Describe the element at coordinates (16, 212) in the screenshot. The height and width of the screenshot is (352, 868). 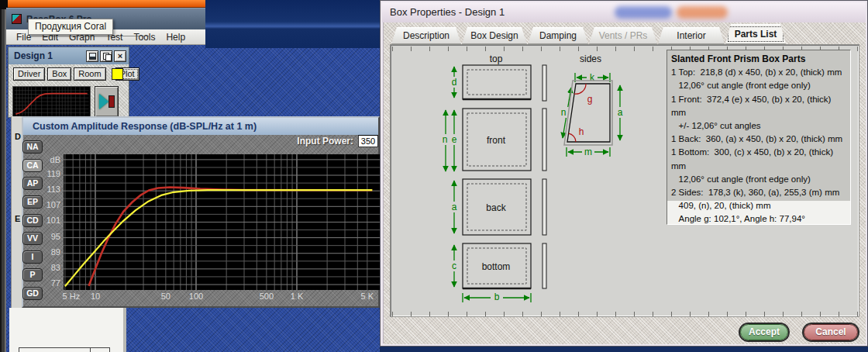
I see `hidden-window-edge: D E` at that location.